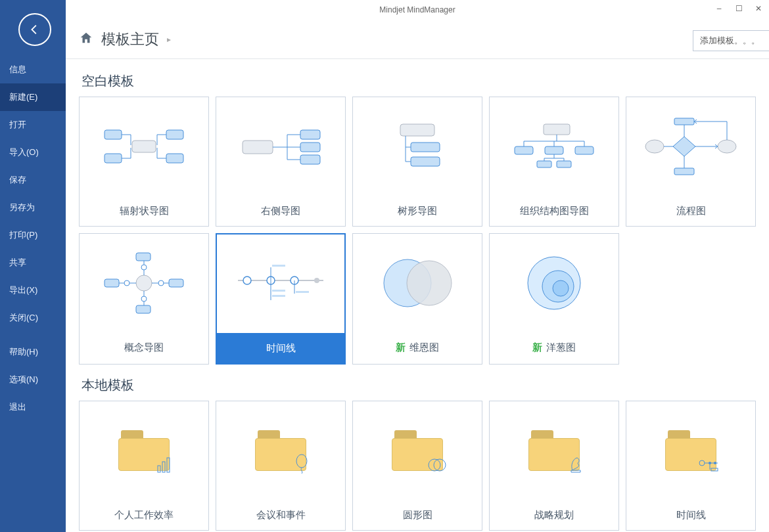  I want to click on sidebar-item-9: 关闭(C), so click(33, 318).